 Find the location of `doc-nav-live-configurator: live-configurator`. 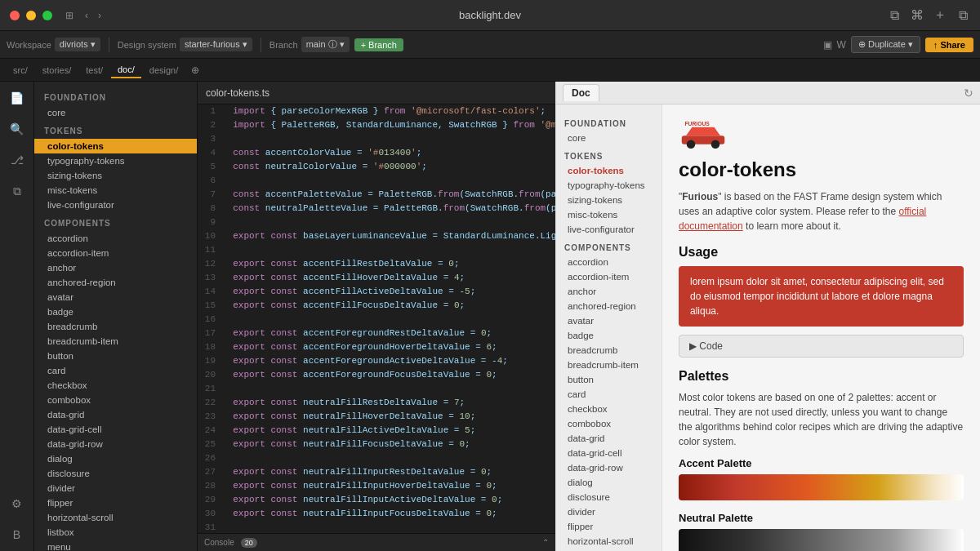

doc-nav-live-configurator: live-configurator is located at coordinates (609, 229).